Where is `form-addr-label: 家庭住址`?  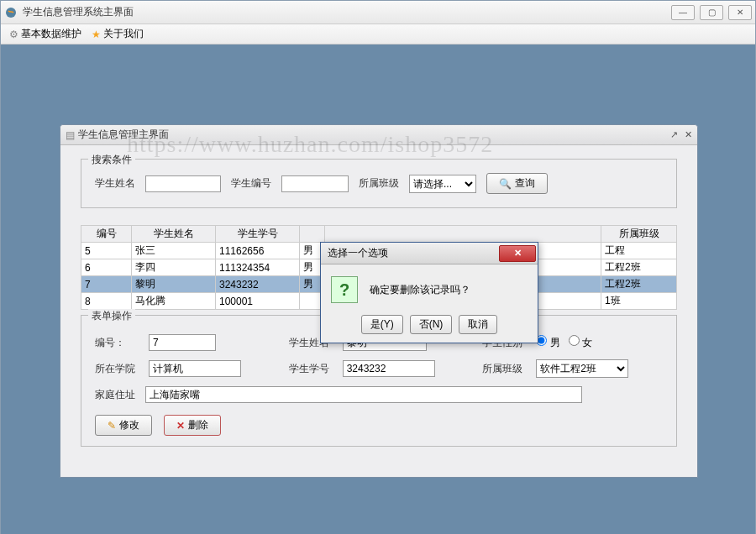
form-addr-label: 家庭住址 is located at coordinates (115, 395).